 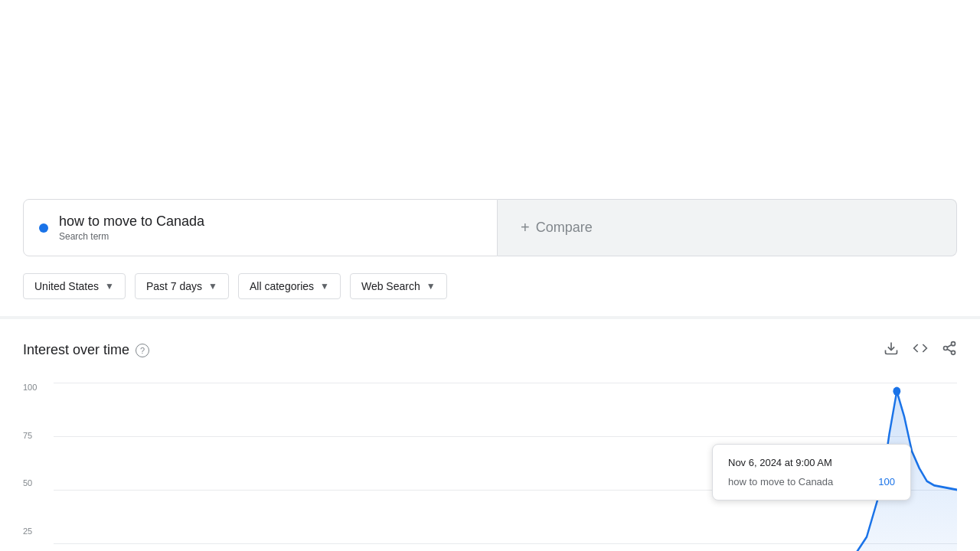 I want to click on filter-location-label: United States, so click(x=67, y=286).